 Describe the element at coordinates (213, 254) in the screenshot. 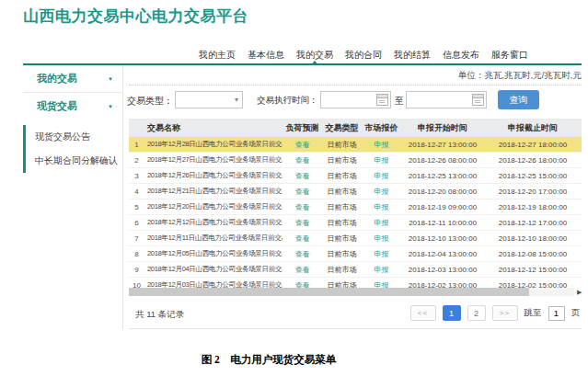

I see `trade-name: 2018年12月05日山西电力公司业务场景日前交易` at that location.